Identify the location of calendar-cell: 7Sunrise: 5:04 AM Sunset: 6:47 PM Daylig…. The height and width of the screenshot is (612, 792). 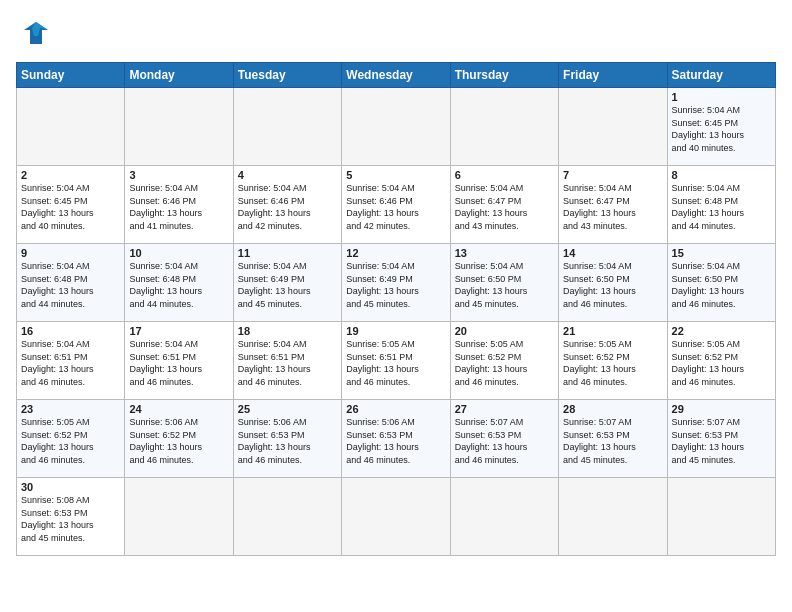
(613, 205).